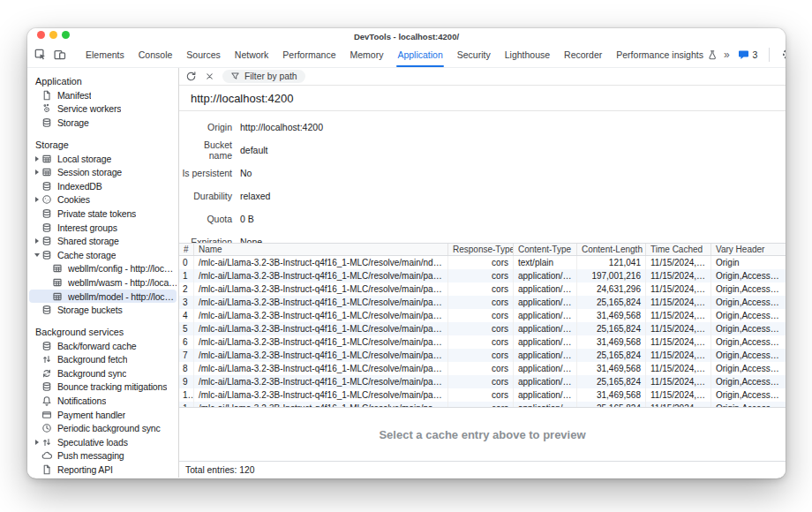 The height and width of the screenshot is (512, 812). What do you see at coordinates (102, 123) in the screenshot?
I see `sidebar-item-storage: Storage` at bounding box center [102, 123].